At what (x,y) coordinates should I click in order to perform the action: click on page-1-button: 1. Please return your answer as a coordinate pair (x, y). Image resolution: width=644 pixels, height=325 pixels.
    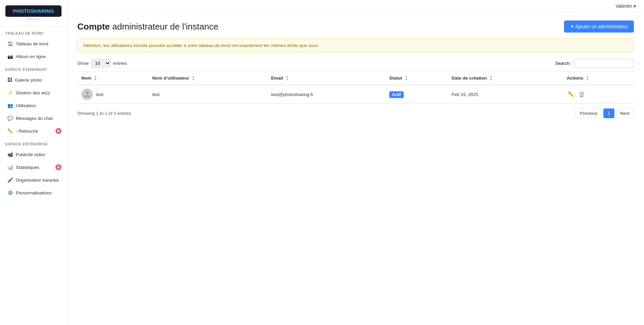
    Looking at the image, I should click on (609, 113).